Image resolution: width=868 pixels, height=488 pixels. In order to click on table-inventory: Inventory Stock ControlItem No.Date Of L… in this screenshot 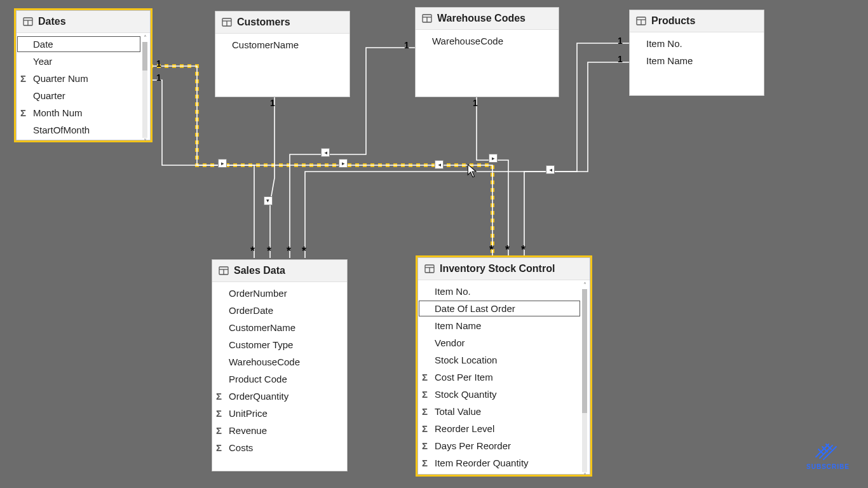, I will do `click(504, 366)`.